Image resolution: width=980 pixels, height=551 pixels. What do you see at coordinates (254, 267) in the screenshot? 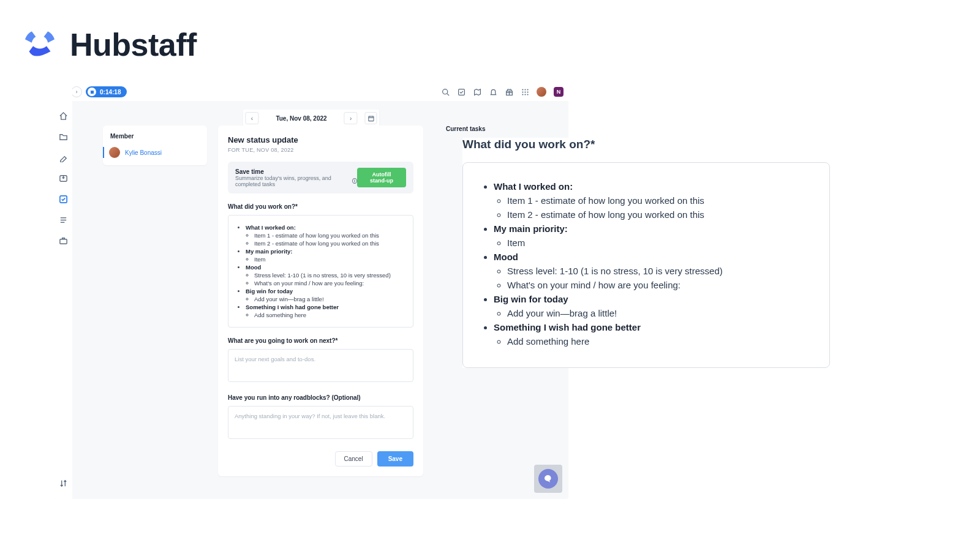
I see `section-mood: Mood` at bounding box center [254, 267].